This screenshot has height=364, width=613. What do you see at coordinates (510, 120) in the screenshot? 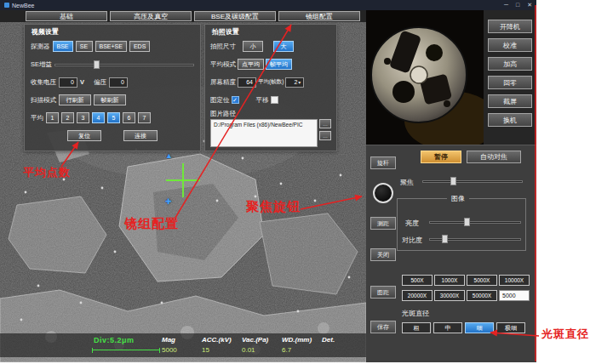
I see `switch-machine-button: 换机` at bounding box center [510, 120].